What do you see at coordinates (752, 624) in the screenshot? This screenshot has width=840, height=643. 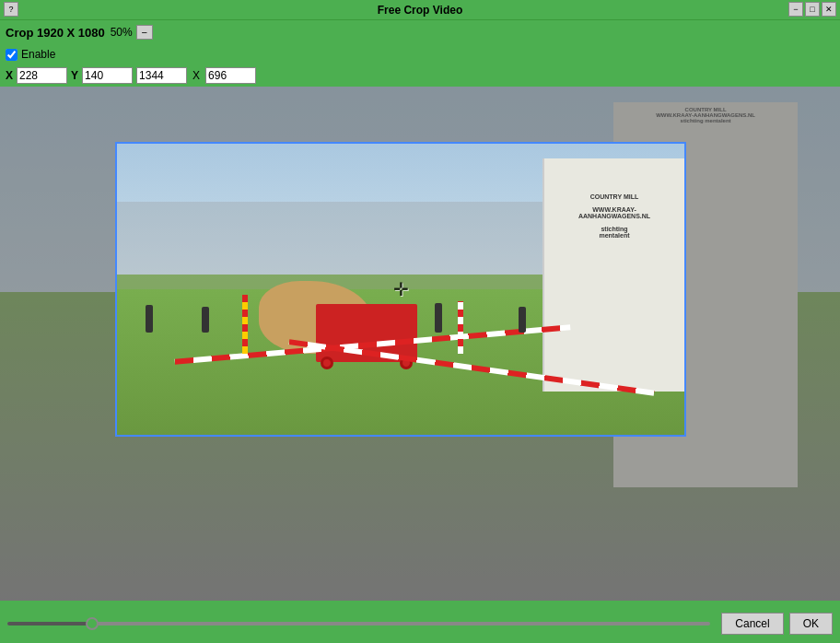 I see `cancel-button: Cancel` at bounding box center [752, 624].